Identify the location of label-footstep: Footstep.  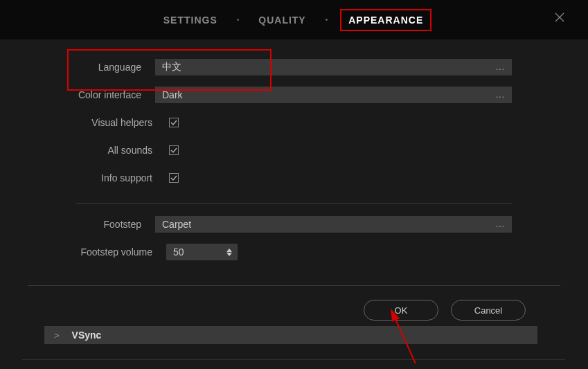
(116, 224).